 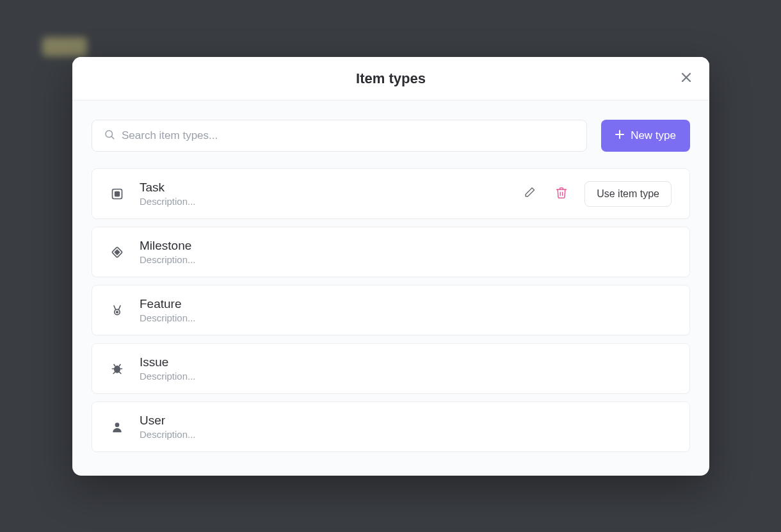 What do you see at coordinates (406, 252) in the screenshot?
I see `item-text: Milestone Description...` at bounding box center [406, 252].